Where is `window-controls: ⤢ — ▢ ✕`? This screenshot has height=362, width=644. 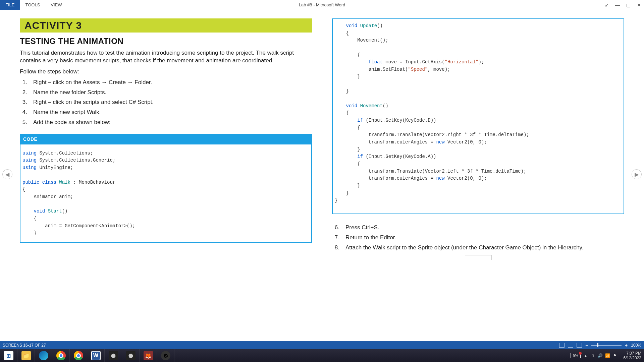
window-controls: ⤢ — ▢ ✕ is located at coordinates (623, 5).